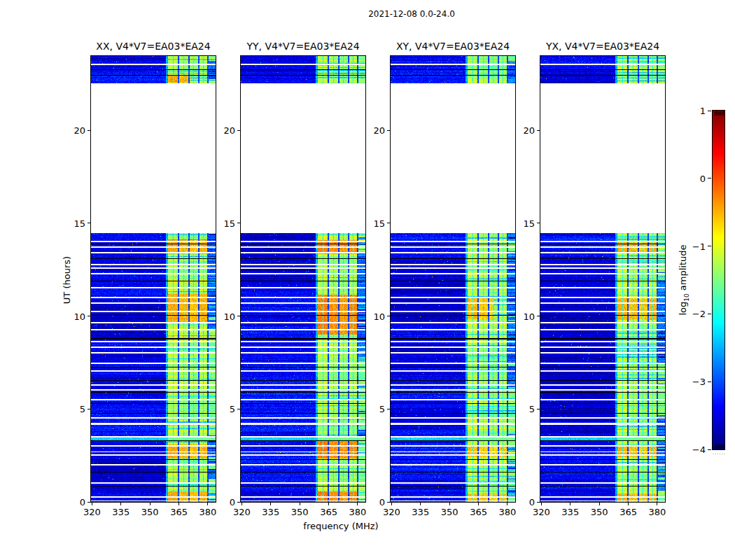 The image size is (735, 560). Describe the element at coordinates (603, 279) in the screenshot. I see `spectrogram-panel-yx` at that location.